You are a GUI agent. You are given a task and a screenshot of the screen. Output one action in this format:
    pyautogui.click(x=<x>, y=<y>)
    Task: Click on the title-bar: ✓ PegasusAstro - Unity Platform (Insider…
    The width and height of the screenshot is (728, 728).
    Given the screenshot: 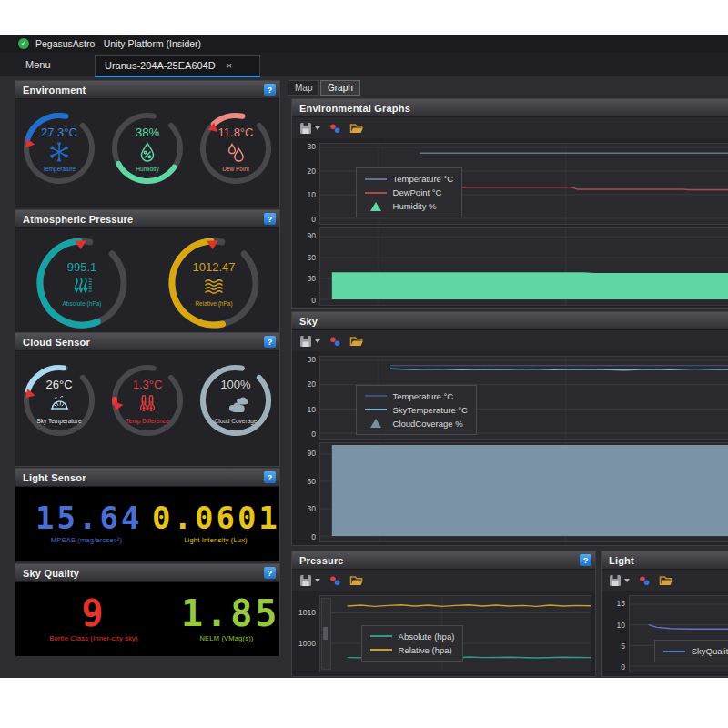 What is the action you would take?
    pyautogui.click(x=364, y=44)
    